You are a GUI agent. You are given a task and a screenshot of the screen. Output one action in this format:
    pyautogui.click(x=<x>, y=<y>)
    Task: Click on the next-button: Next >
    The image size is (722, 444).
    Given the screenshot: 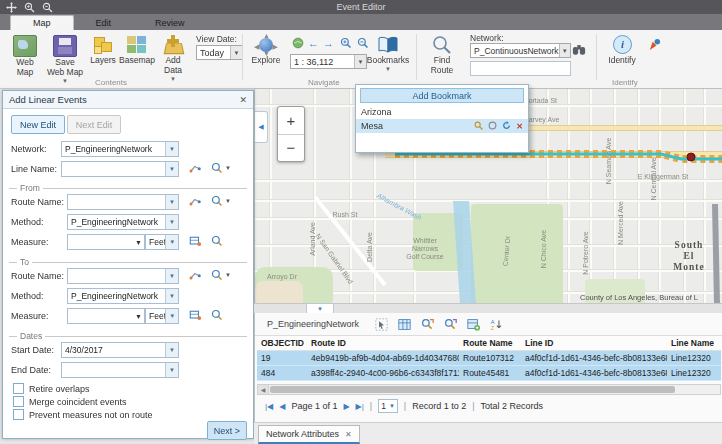 What is the action you would take?
    pyautogui.click(x=227, y=430)
    